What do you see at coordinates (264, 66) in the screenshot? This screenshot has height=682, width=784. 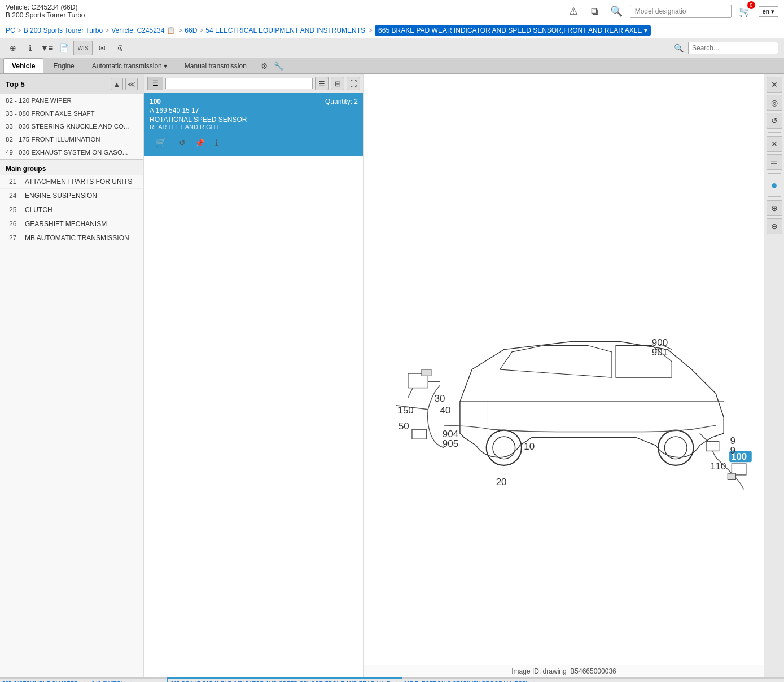 I see `tab-extra-icon1: ⚙` at bounding box center [264, 66].